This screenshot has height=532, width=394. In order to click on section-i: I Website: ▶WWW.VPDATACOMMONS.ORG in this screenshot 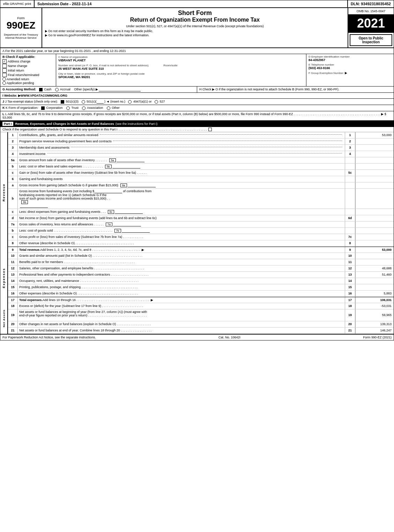, I will do `click(197, 96)`.